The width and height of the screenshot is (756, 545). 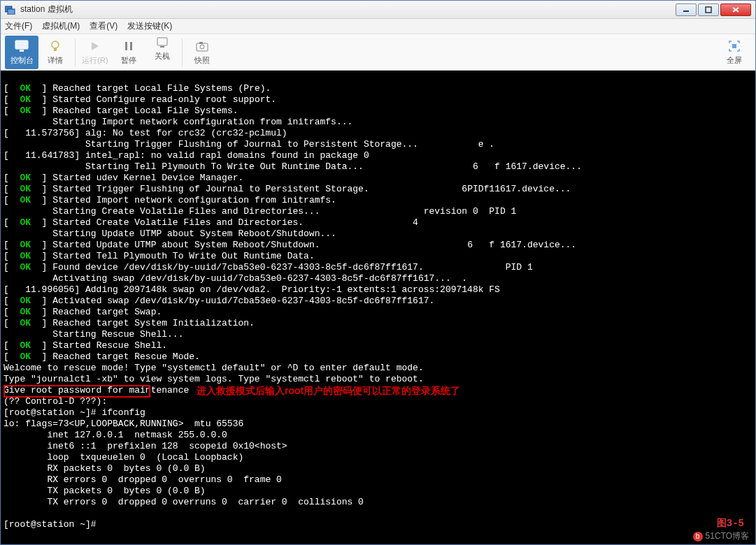 What do you see at coordinates (734, 46) in the screenshot?
I see `fullscreen-icon` at bounding box center [734, 46].